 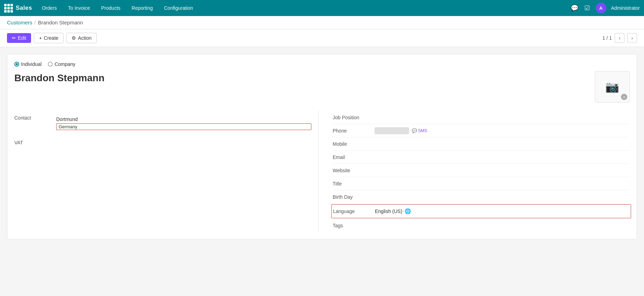 What do you see at coordinates (82, 38) in the screenshot?
I see `action-button: ⚙ Action` at bounding box center [82, 38].